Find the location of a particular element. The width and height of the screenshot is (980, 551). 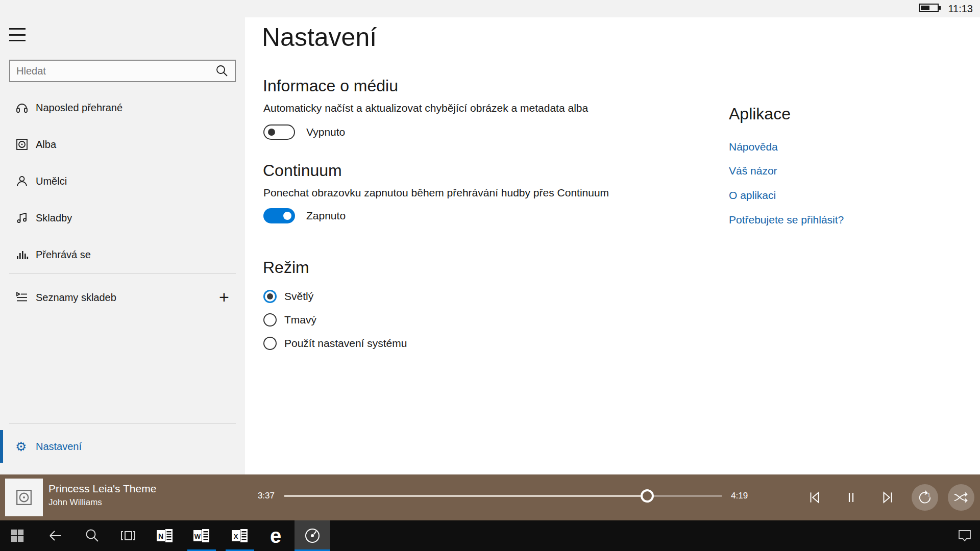

headphones-icon is located at coordinates (22, 108).